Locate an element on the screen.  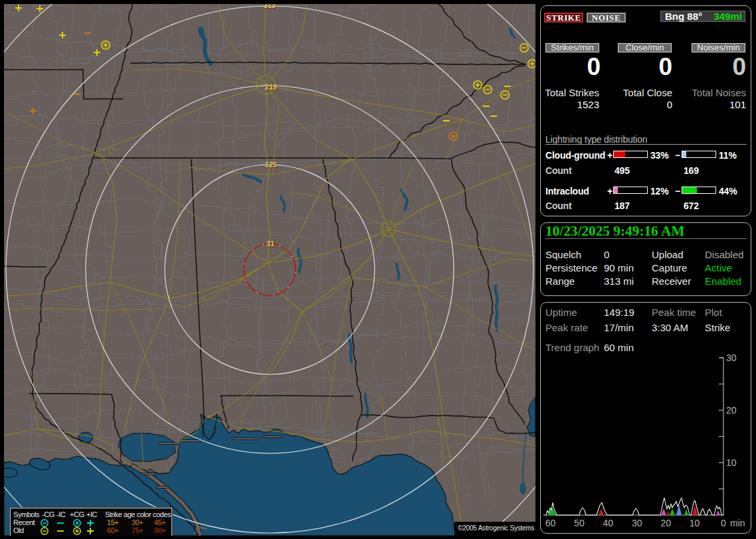
svg-text: 313 is located at coordinates (270, 7).